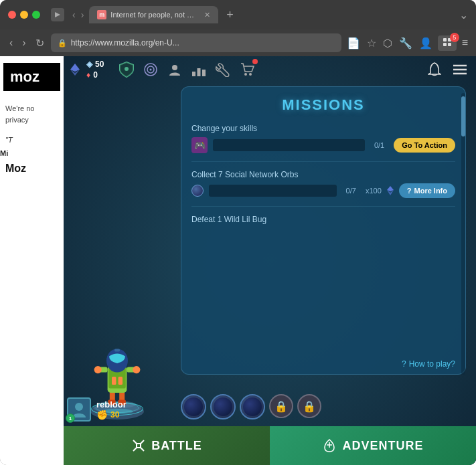  I want to click on mission-label-2: Collect 7 Social Network Orbs, so click(323, 175).